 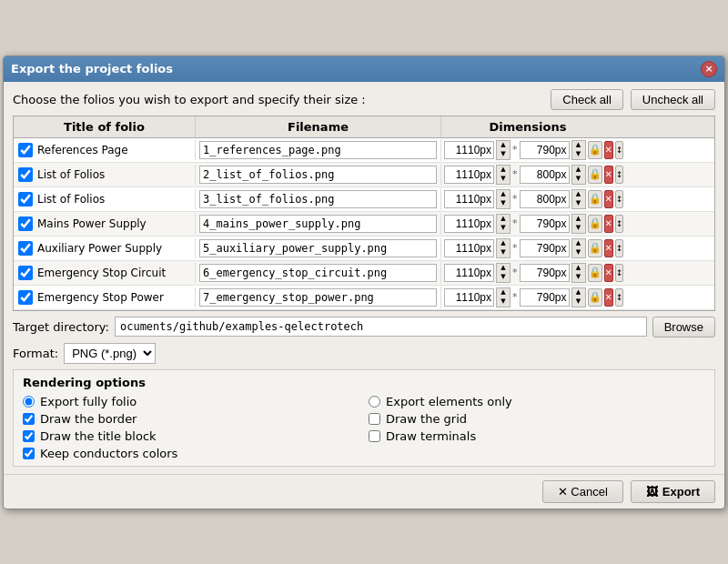 I want to click on check-all-button: Check all, so click(x=586, y=100).